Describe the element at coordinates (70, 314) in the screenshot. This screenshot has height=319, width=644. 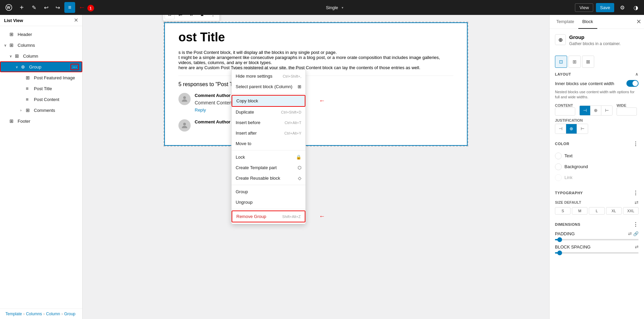
I see `breadcrumb-group: Group` at that location.